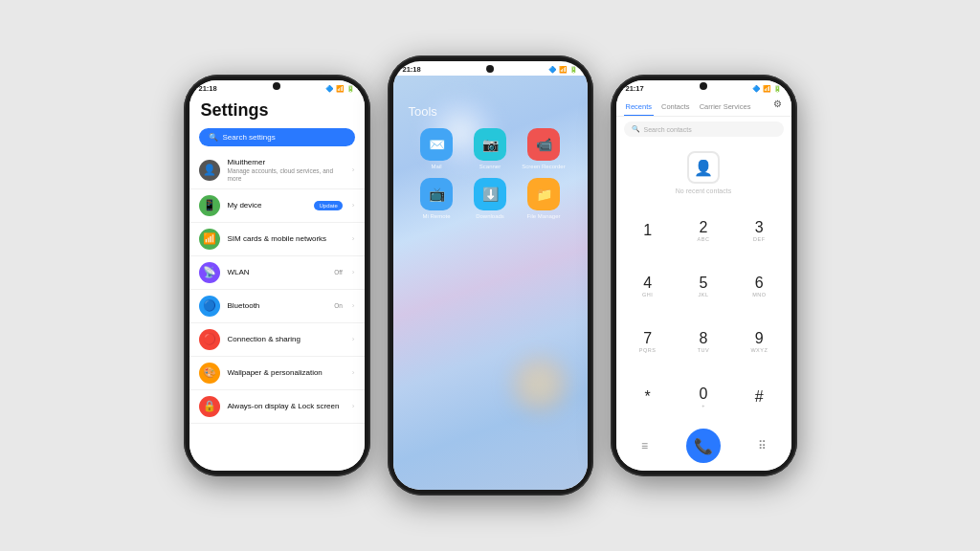 The width and height of the screenshot is (980, 551). I want to click on miuithemer-main: Miuithemer, so click(285, 163).